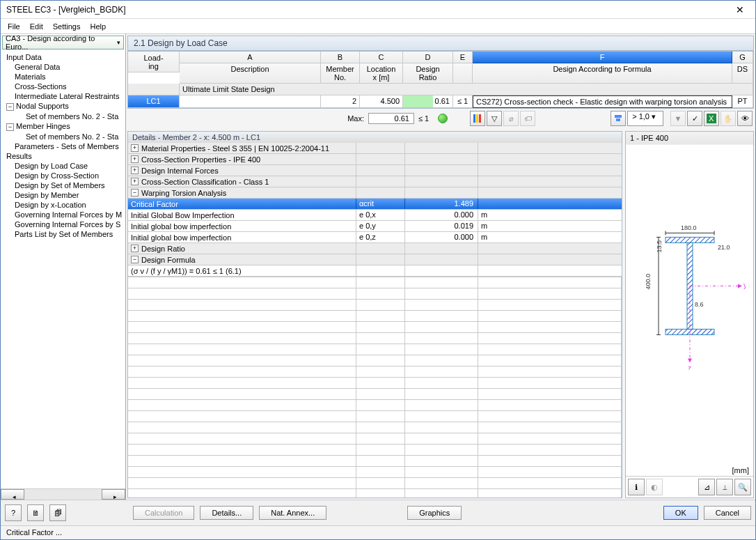 This screenshot has width=756, height=540. Describe the element at coordinates (428, 57) in the screenshot. I see `col-d: D` at that location.